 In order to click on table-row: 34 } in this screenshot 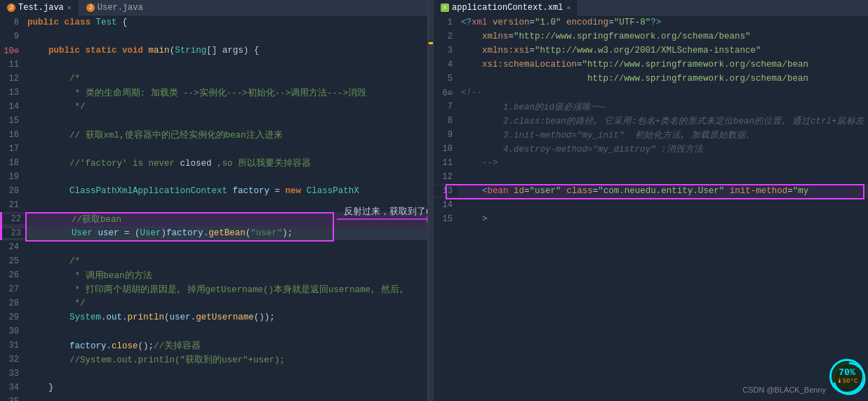, I will do `click(213, 388)`.